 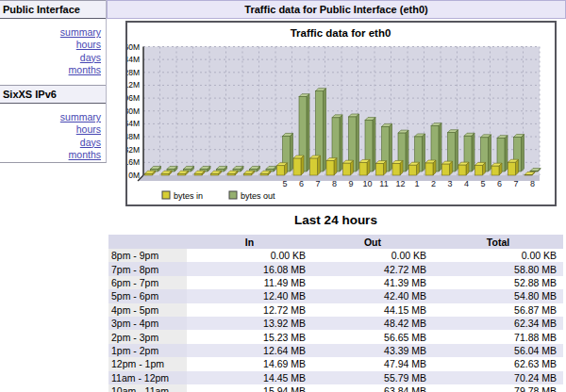 I want to click on table-row: 11am - 12pm14.45 MB55.79 MB70.24 MB, so click(x=336, y=378).